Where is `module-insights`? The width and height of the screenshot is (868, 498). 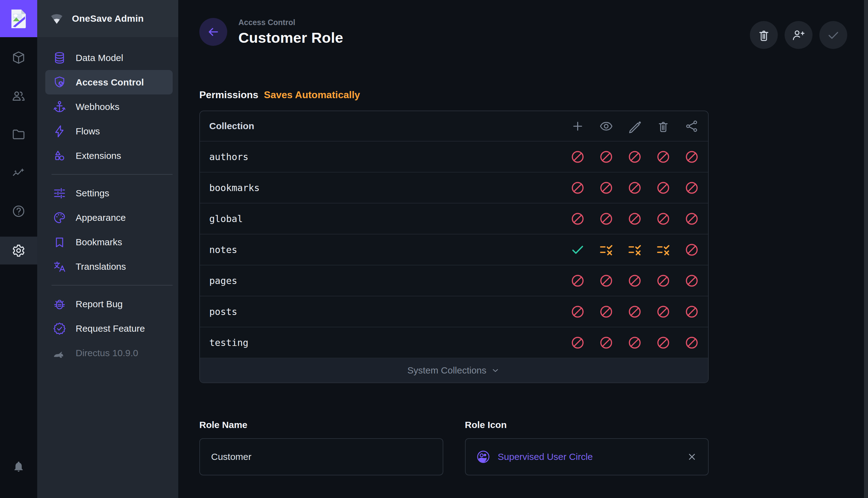
module-insights is located at coordinates (18, 173).